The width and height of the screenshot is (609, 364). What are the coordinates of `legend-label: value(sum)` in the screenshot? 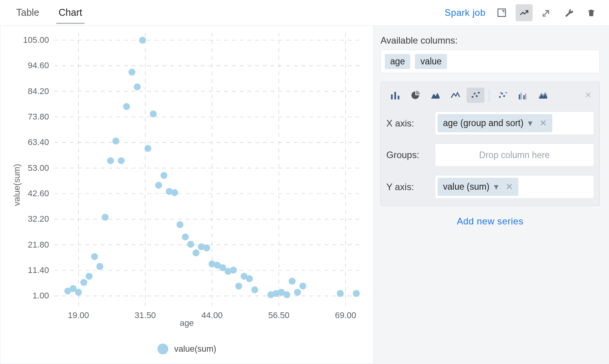 It's located at (195, 349).